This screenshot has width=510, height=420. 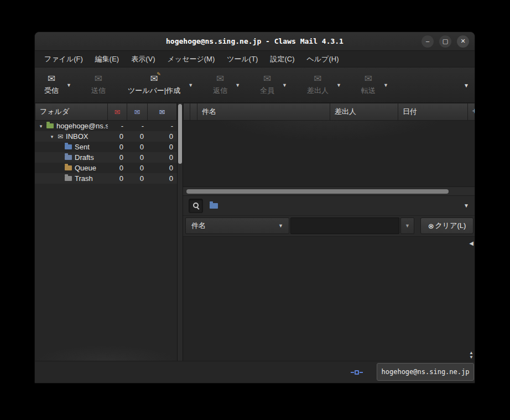 I want to click on view-scroll-arrows: ▲ ▼, so click(x=471, y=355).